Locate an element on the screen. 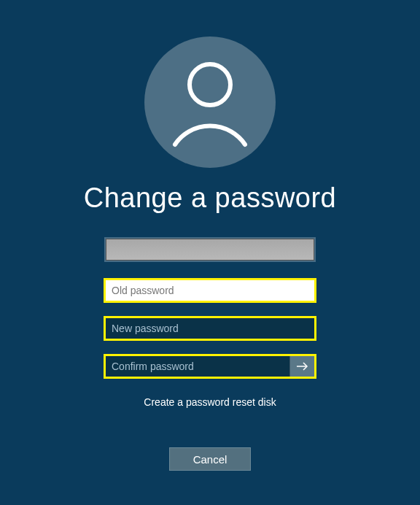 The image size is (420, 505). username-display is located at coordinates (210, 250).